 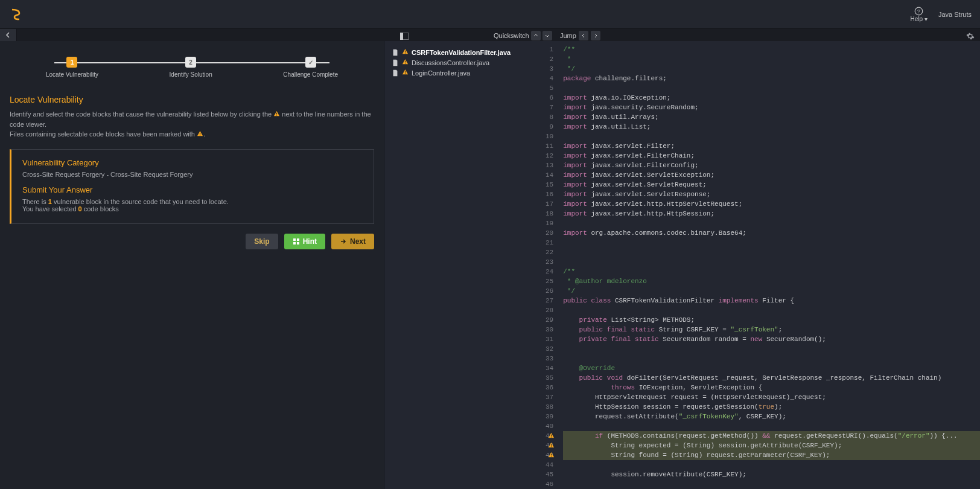 I want to click on line-number: 5, so click(x=550, y=88).